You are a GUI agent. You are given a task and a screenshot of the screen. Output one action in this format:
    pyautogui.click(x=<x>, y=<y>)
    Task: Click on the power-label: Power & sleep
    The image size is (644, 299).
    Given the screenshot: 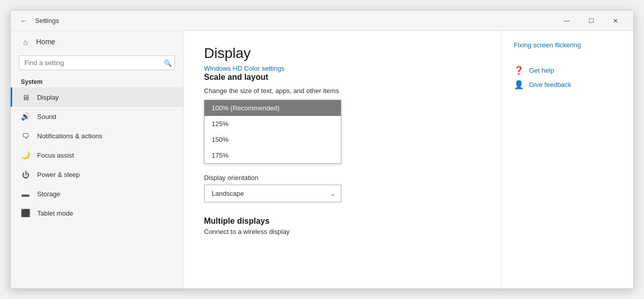 What is the action you would take?
    pyautogui.click(x=58, y=175)
    